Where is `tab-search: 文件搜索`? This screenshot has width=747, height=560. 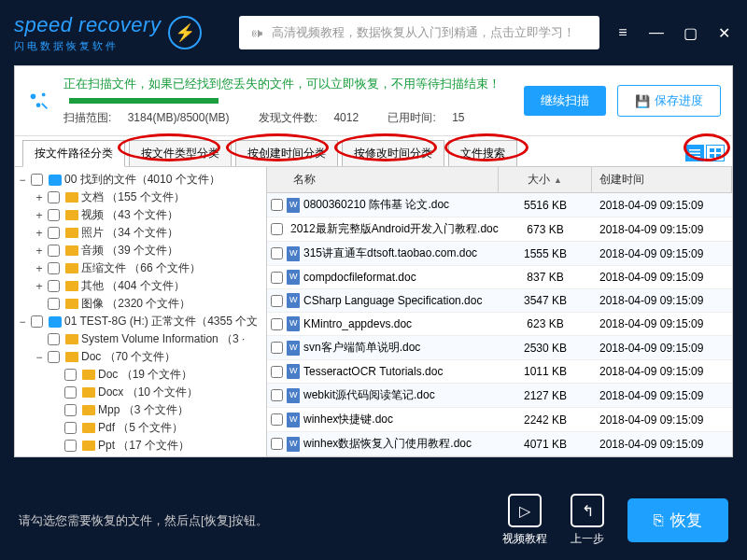
tab-search: 文件搜索 is located at coordinates (483, 153).